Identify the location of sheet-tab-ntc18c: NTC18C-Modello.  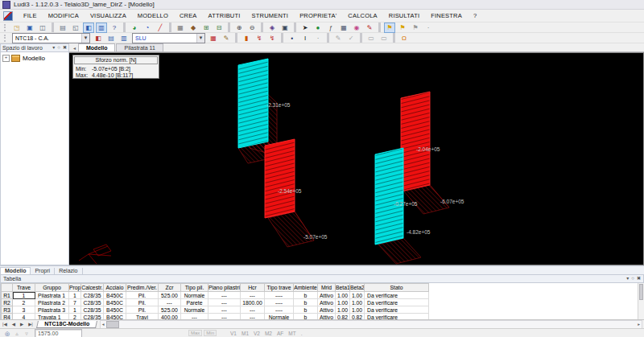
(67, 325).